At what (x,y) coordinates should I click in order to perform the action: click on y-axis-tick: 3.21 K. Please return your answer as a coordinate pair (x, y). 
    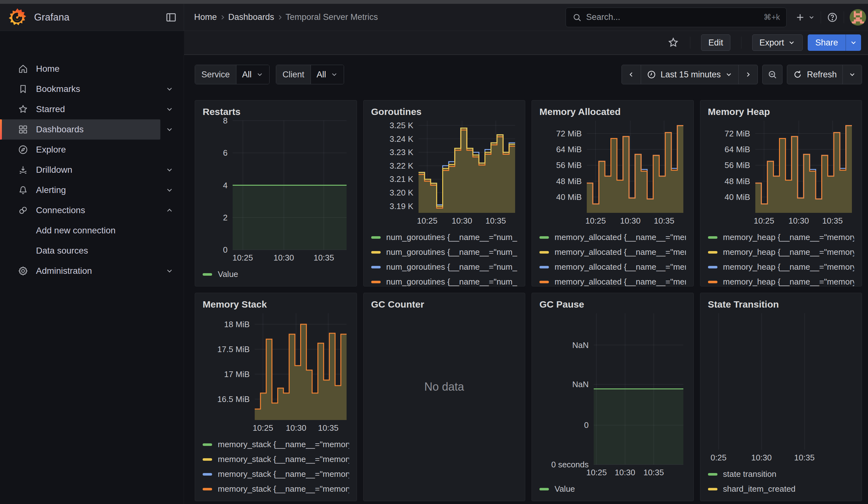
    Looking at the image, I should click on (392, 179).